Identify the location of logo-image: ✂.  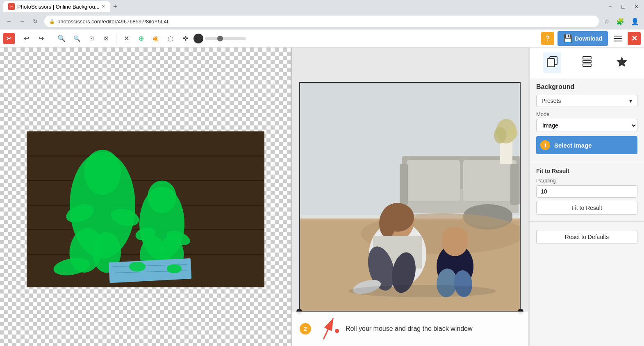
(9, 39).